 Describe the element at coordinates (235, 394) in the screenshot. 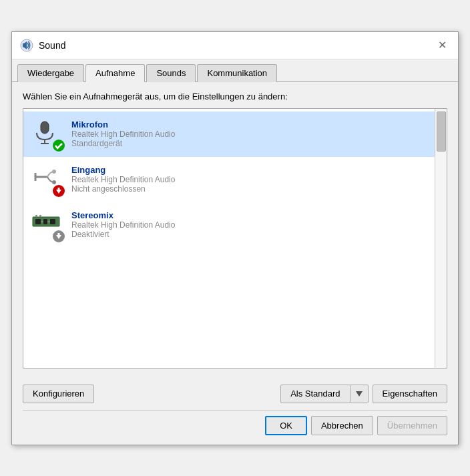

I see `action-buttons-row: Konfigurieren Als Standard Eigenschaften` at that location.